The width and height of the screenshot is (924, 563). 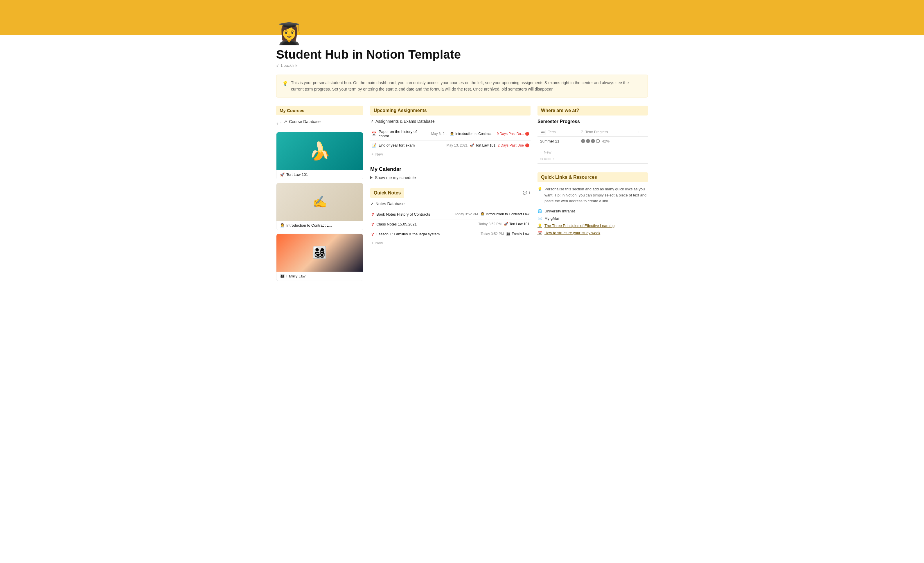 I want to click on assignment-name-1: 📅 Paper on the history of contra..., so click(x=400, y=134).